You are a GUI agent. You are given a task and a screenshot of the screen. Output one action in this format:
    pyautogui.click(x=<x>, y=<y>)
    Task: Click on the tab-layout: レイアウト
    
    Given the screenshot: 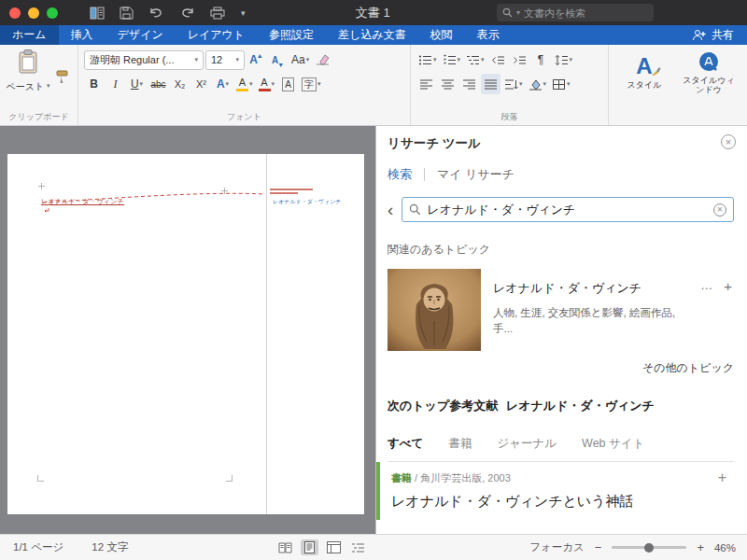 What is the action you would take?
    pyautogui.click(x=217, y=35)
    